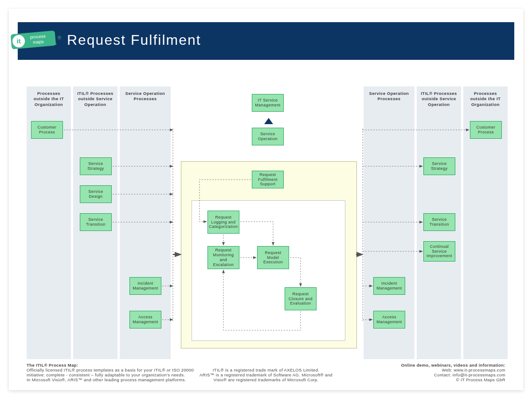 The width and height of the screenshot is (532, 399). Describe the element at coordinates (266, 375) in the screenshot. I see `footer-mid: ITIL® is a registered trade mark of AXEL…` at that location.